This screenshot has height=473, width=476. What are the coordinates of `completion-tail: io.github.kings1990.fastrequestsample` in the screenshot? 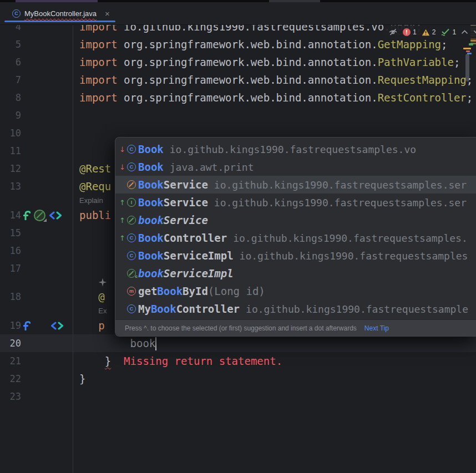 It's located at (357, 309).